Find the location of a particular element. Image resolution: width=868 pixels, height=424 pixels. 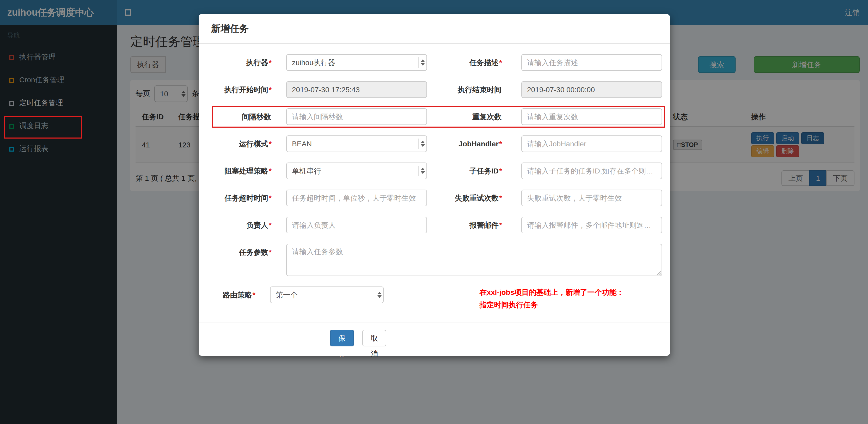

form-row-timeout-retry: 任务超时时间* 失败重试次数* is located at coordinates (434, 198).